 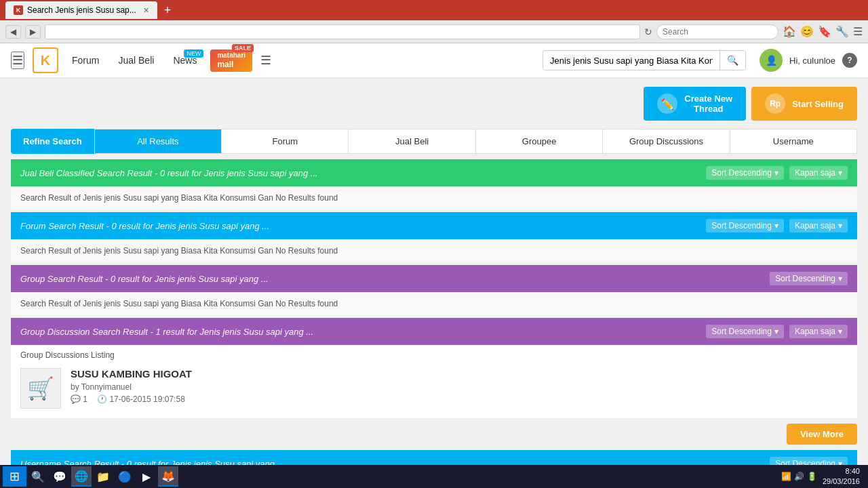 I want to click on jual-beli-body: Search Result of Jenis jenis Susu sapi y…, so click(x=434, y=198).